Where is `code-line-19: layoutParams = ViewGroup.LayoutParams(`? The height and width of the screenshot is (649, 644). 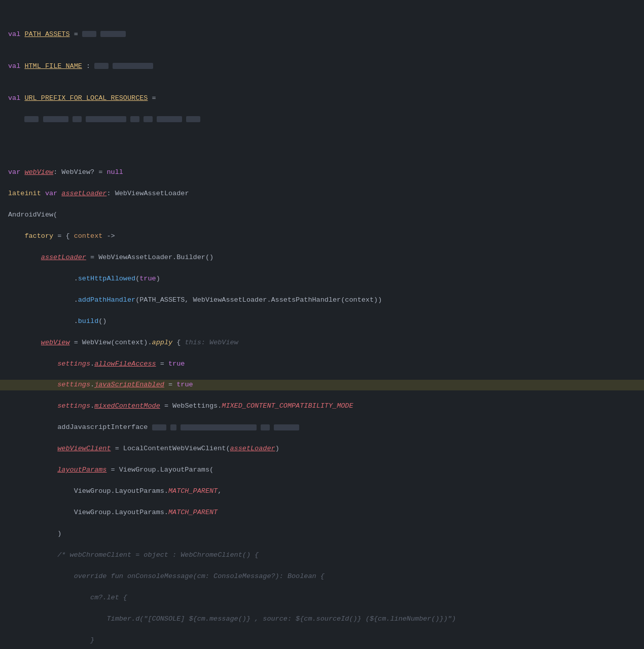
code-line-19: layoutParams = ViewGroup.LayoutParams( is located at coordinates (322, 471).